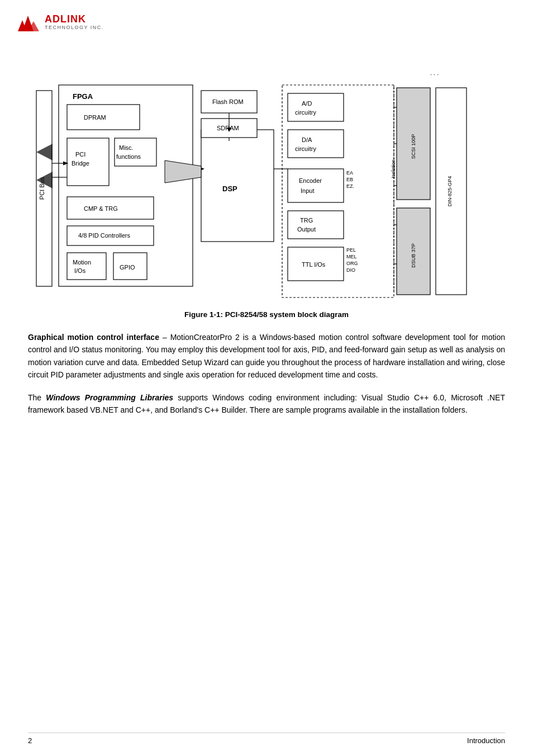 The height and width of the screenshot is (756, 533). What do you see at coordinates (350, 179) in the screenshot?
I see `svg-text: EB` at bounding box center [350, 179].